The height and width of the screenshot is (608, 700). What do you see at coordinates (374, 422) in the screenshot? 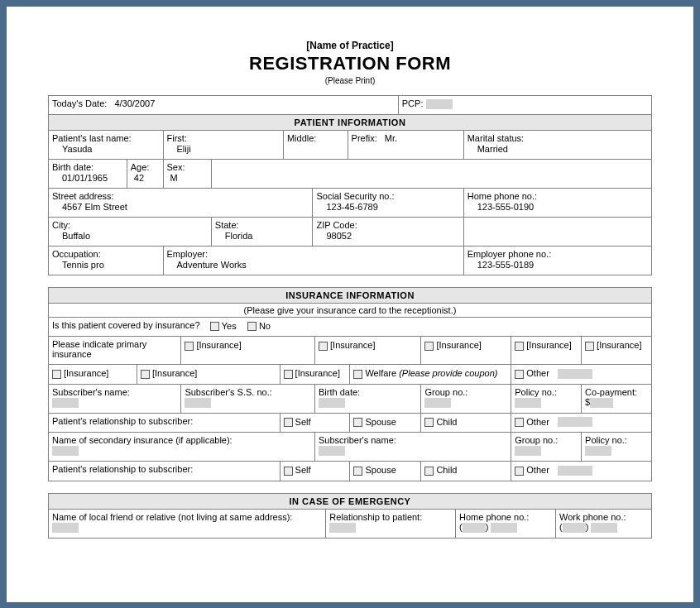
I see `rel-spouse-option: Spouse` at bounding box center [374, 422].